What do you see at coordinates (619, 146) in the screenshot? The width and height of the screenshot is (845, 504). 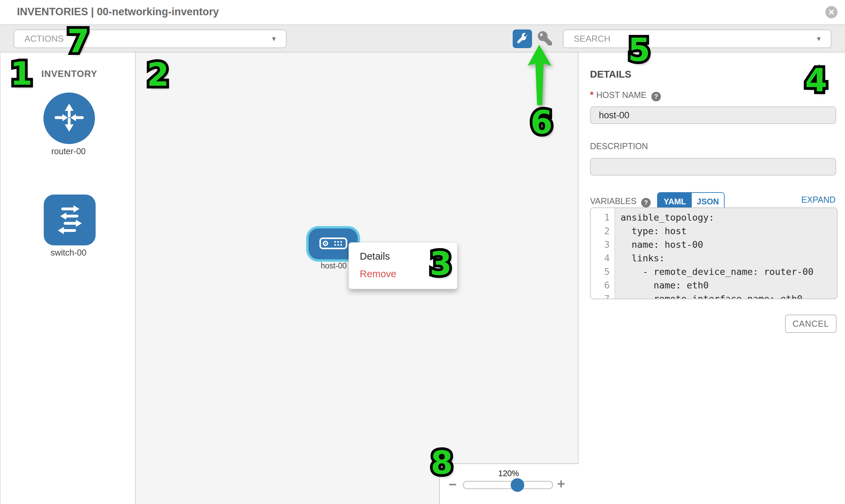 I see `description-label-row: DESCRIPTION` at bounding box center [619, 146].